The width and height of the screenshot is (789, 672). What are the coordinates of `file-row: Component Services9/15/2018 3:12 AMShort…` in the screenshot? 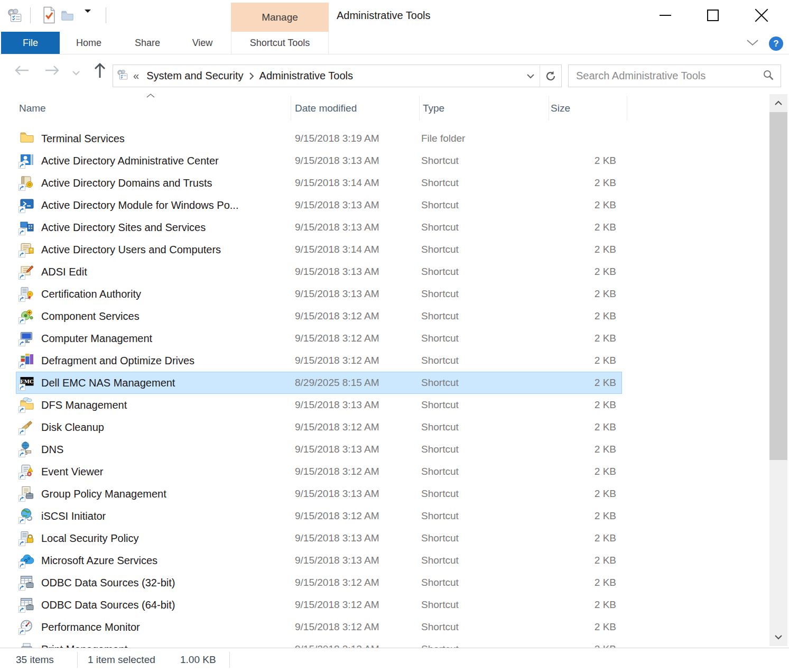 It's located at (319, 316).